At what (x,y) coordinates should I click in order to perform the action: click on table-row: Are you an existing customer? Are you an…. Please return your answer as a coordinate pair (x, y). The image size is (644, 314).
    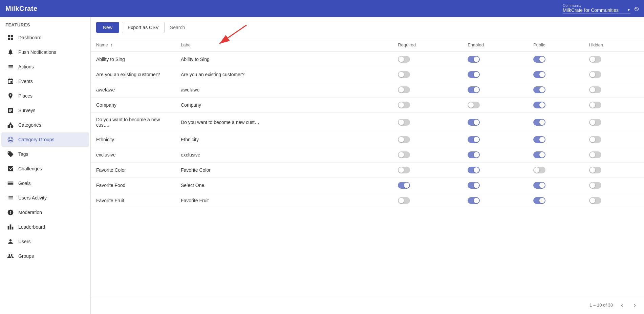
    Looking at the image, I should click on (367, 75).